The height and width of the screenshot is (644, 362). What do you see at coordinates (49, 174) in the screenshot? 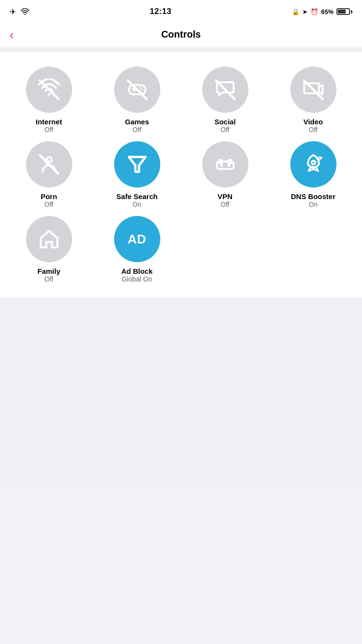
I see `control-porn: Porn Off` at bounding box center [49, 174].